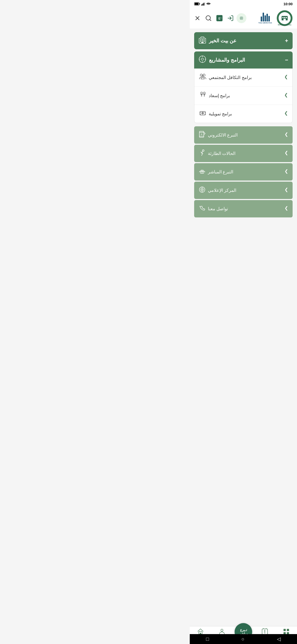  Describe the element at coordinates (243, 172) in the screenshot. I see `direct-donation-item: ❮ التبرع المباشر` at that location.